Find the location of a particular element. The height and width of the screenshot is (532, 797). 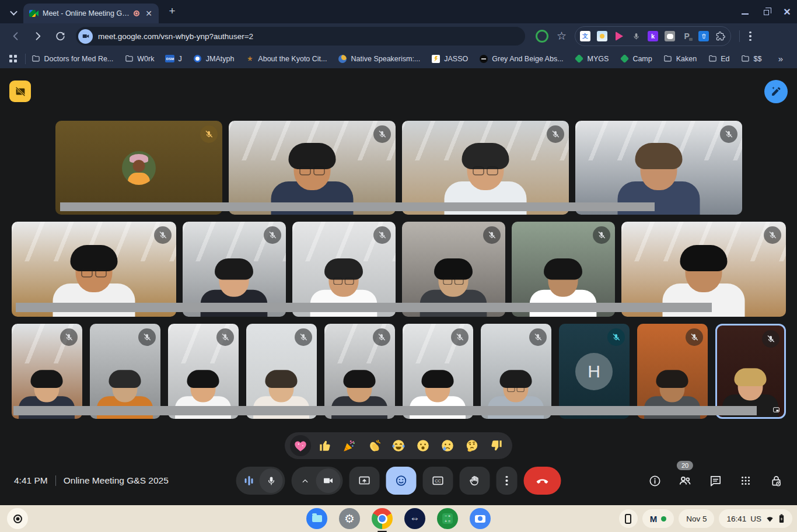

phone-hub-button is located at coordinates (628, 519).